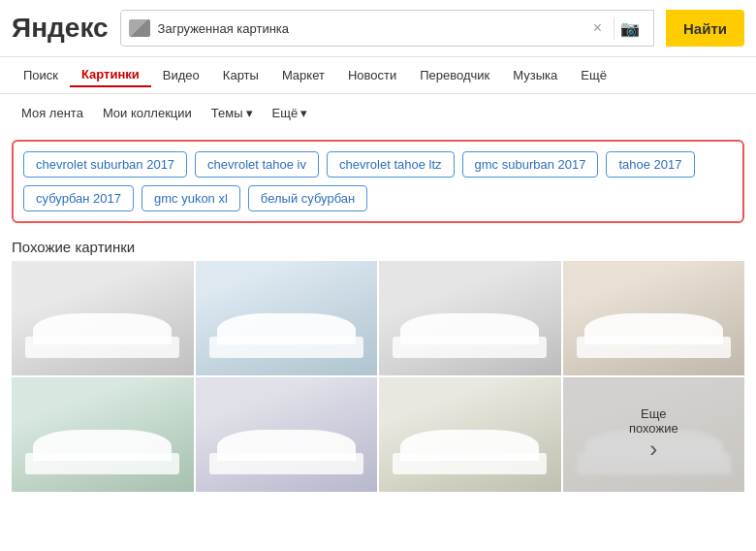 Image resolution: width=756 pixels, height=551 pixels. What do you see at coordinates (654, 435) in the screenshot?
I see `image-cell-8-overlay: Еще похожие ›` at bounding box center [654, 435].